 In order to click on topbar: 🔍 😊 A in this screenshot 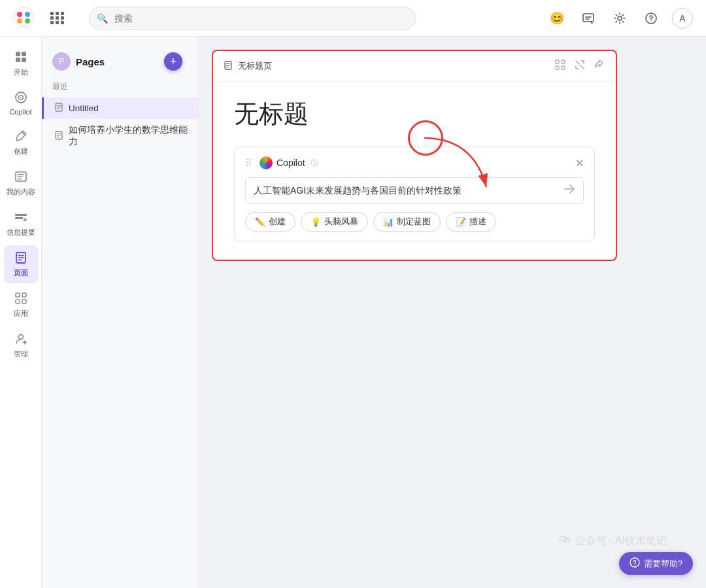, I will do `click(353, 18)`.